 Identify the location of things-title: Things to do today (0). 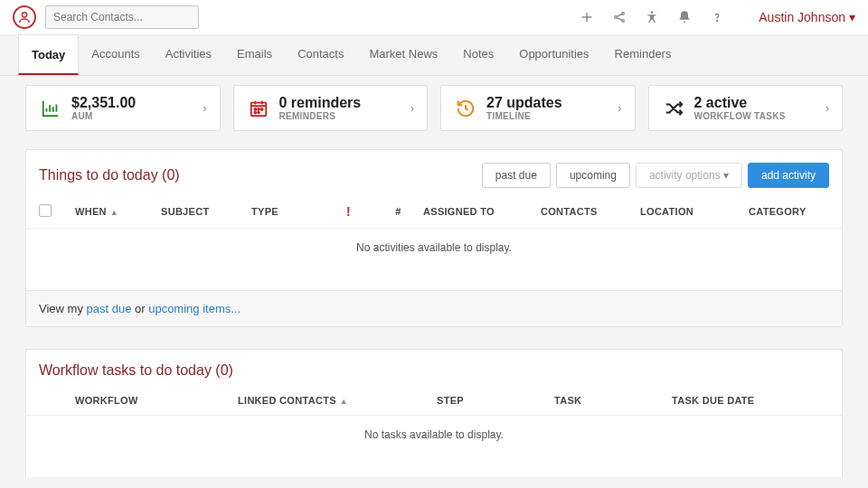
(109, 175).